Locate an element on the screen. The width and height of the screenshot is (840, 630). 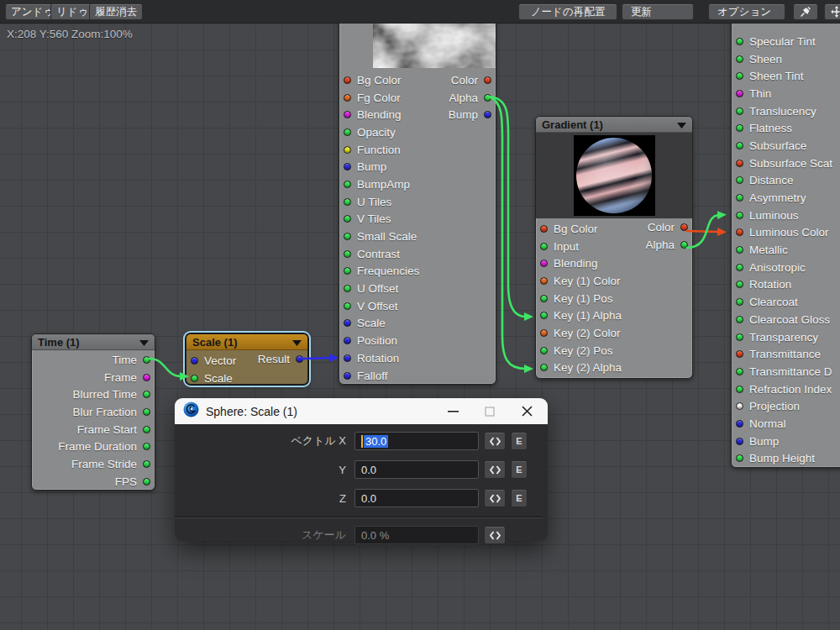
plug-icon is located at coordinates (806, 12).